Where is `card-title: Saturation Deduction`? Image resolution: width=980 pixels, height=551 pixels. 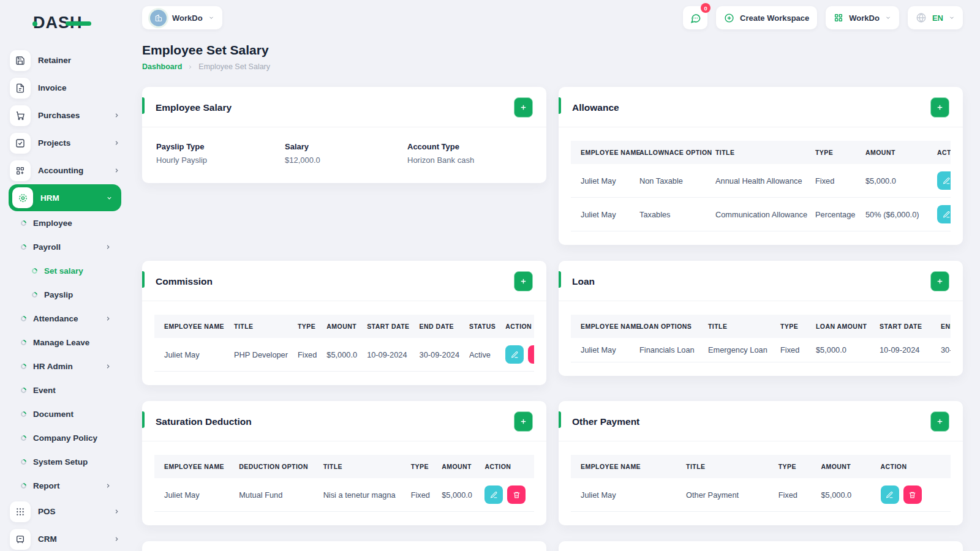 card-title: Saturation Deduction is located at coordinates (203, 422).